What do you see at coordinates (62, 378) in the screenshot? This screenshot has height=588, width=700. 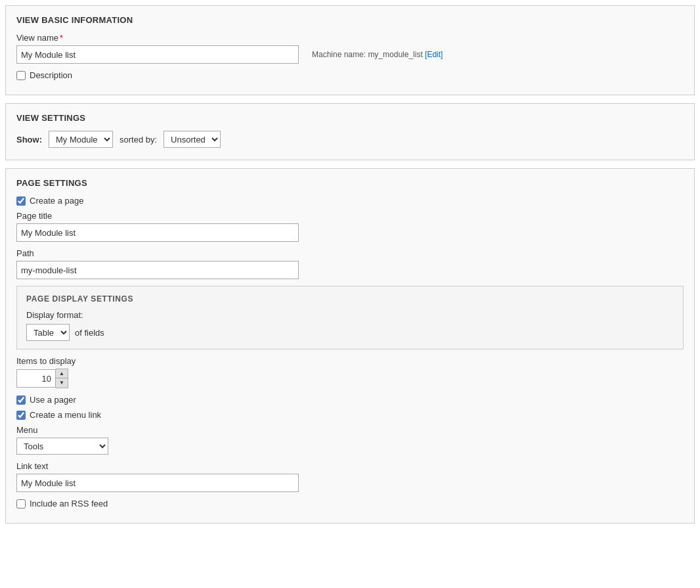 I see `spinner-buttons: ▲ ▼` at bounding box center [62, 378].